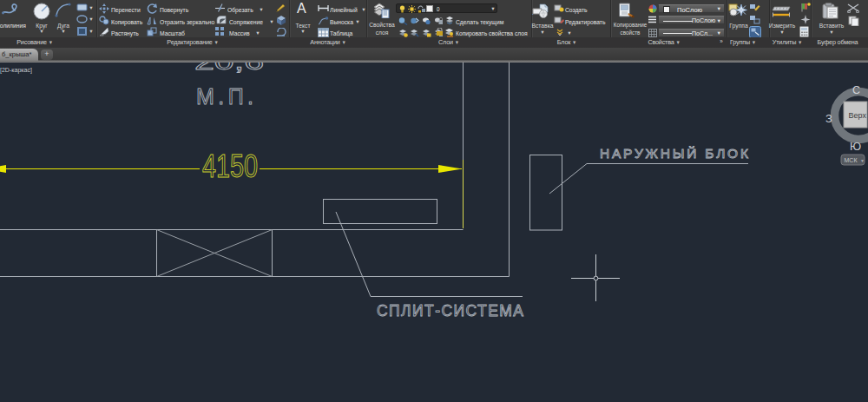 The width and height of the screenshot is (868, 402). Describe the element at coordinates (858, 115) in the screenshot. I see `svg-text: Верх` at that location.